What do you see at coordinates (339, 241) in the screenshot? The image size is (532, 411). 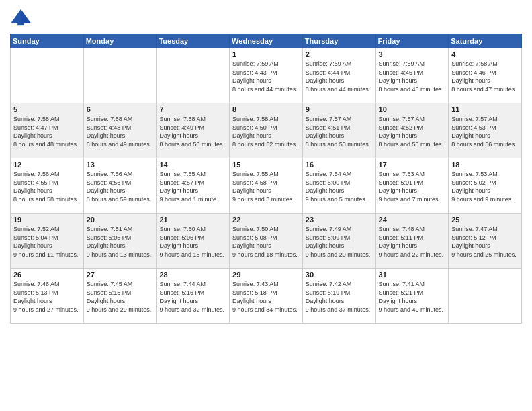 I see `calendar-cell: 23Sunrise: 7:49 AMSunset: 5:09 PMDayligh…` at bounding box center [339, 241].